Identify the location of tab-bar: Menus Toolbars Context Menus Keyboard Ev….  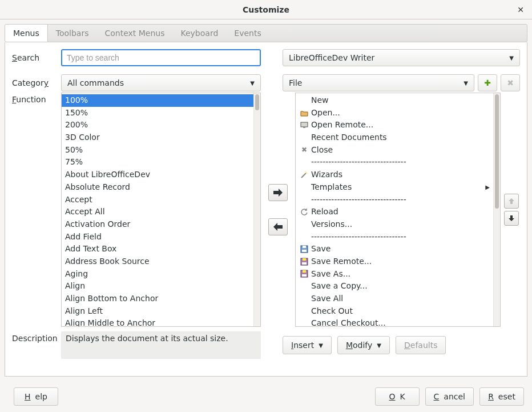
(266, 33).